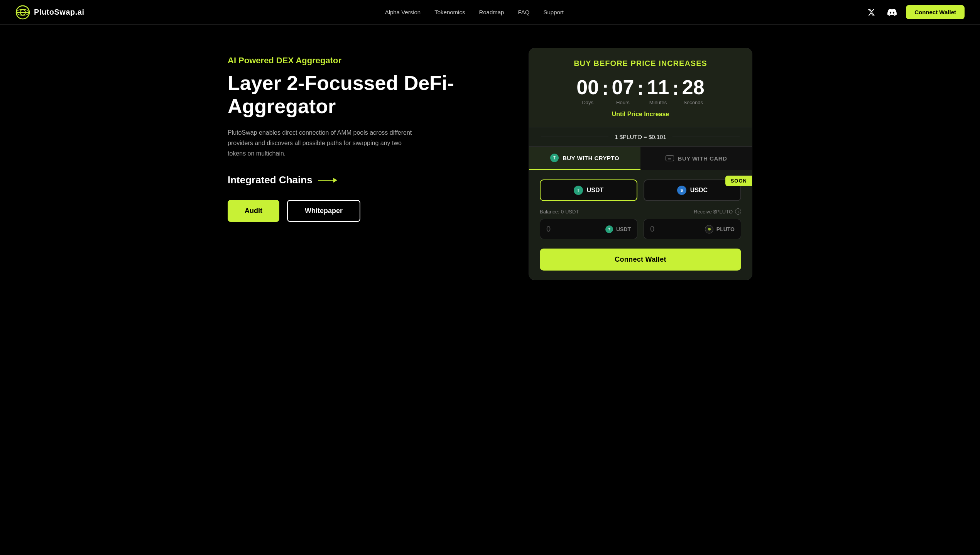  Describe the element at coordinates (640, 137) in the screenshot. I see `price-text: 1 $PLUTO = $0.101` at that location.